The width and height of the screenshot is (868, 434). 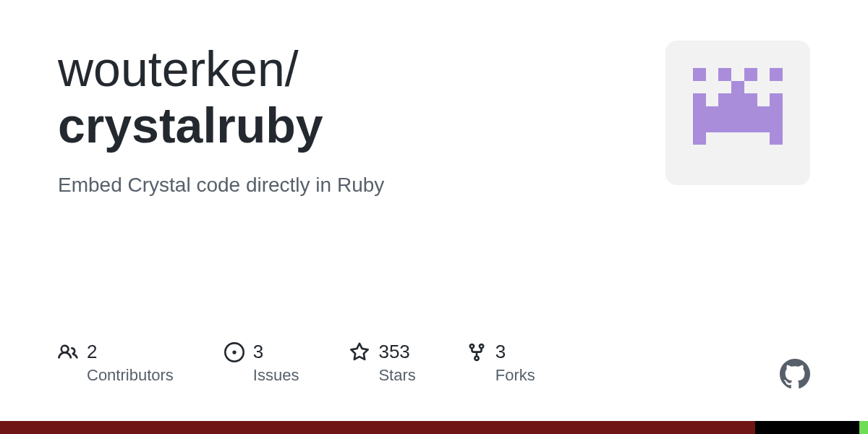 I want to click on star-icon, so click(x=359, y=352).